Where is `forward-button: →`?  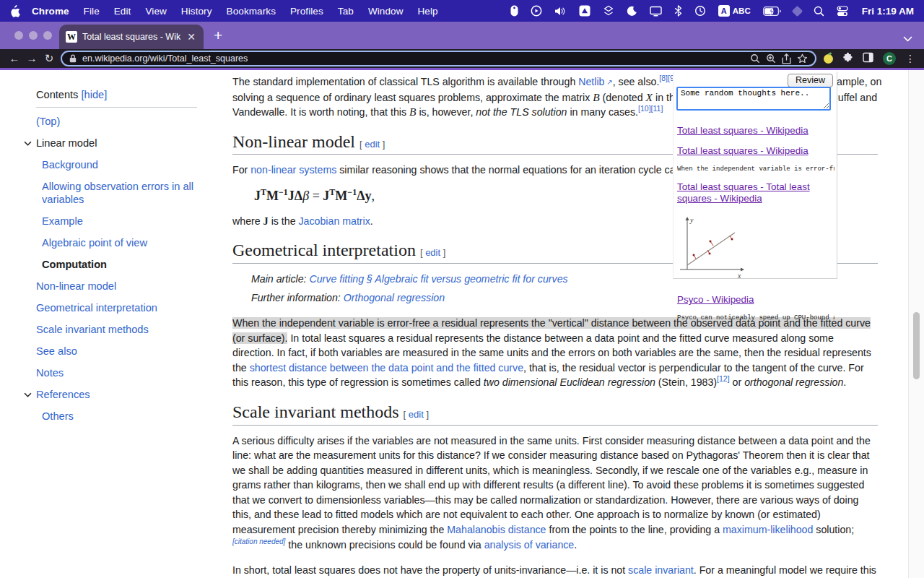
forward-button: → is located at coordinates (32, 59).